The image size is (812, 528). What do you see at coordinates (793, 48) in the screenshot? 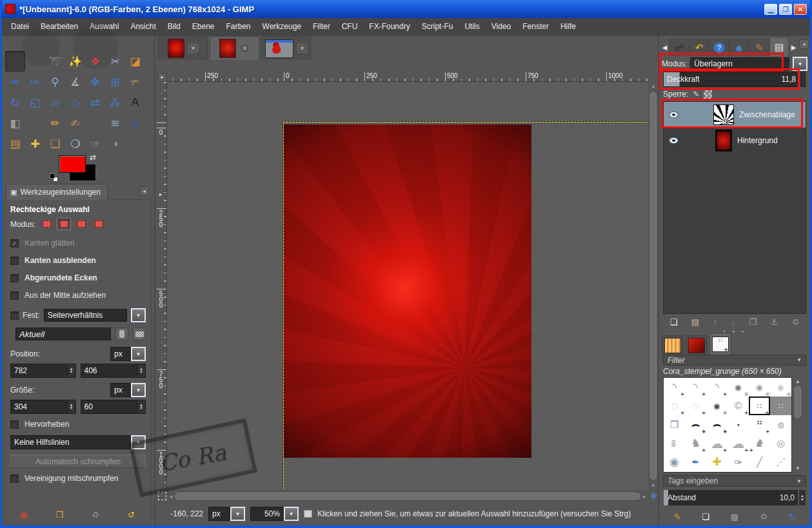
I see `dock-tabs-right-icon: ▶` at bounding box center [793, 48].